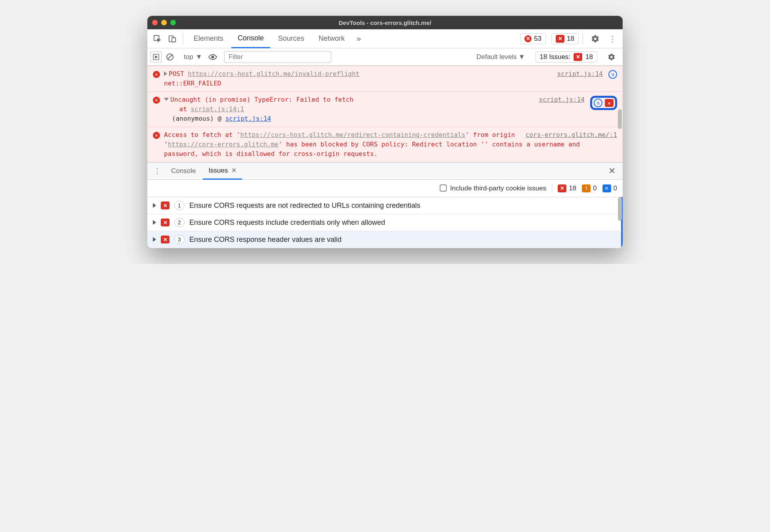 The height and width of the screenshot is (532, 770). Describe the element at coordinates (262, 100) in the screenshot. I see `error-message: Uncaught (in promise) TypeError: Failed …` at that location.